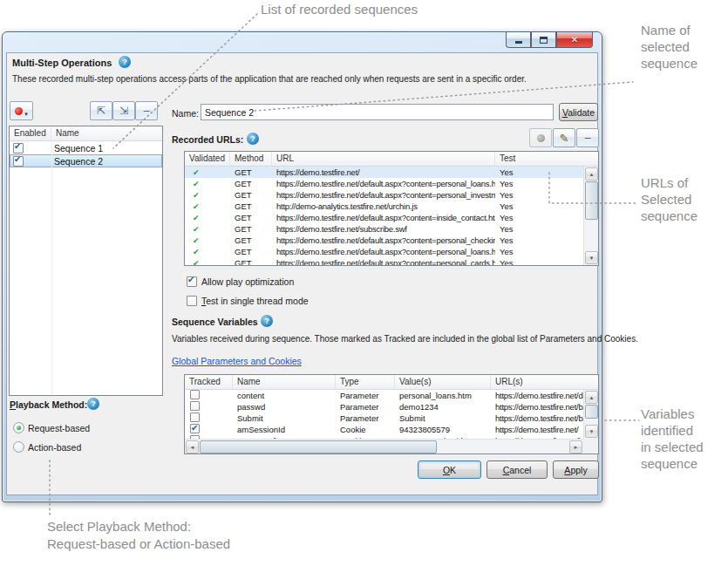 The width and height of the screenshot is (728, 566). What do you see at coordinates (209, 429) in the screenshot?
I see `tracked-cell: ✔` at bounding box center [209, 429].